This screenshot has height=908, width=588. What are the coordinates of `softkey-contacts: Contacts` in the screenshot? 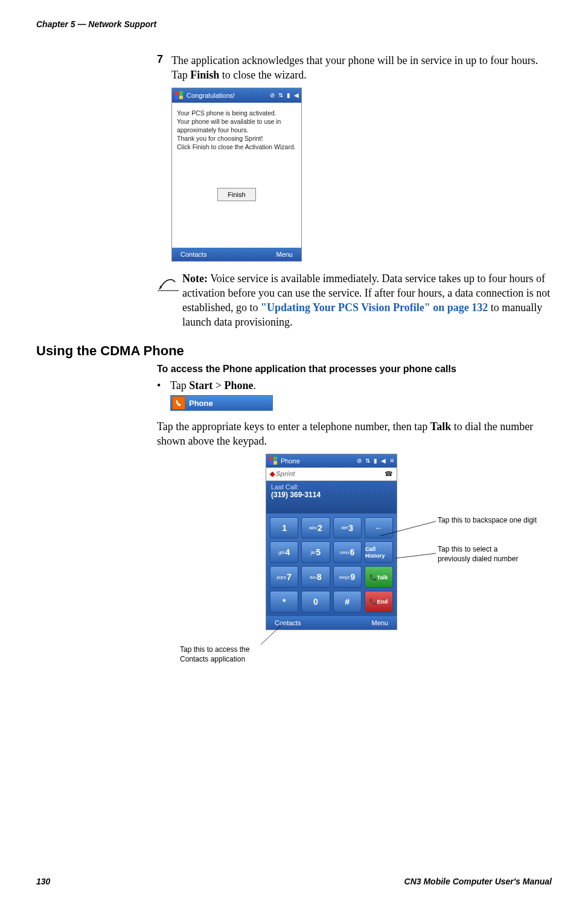 It's located at (193, 254).